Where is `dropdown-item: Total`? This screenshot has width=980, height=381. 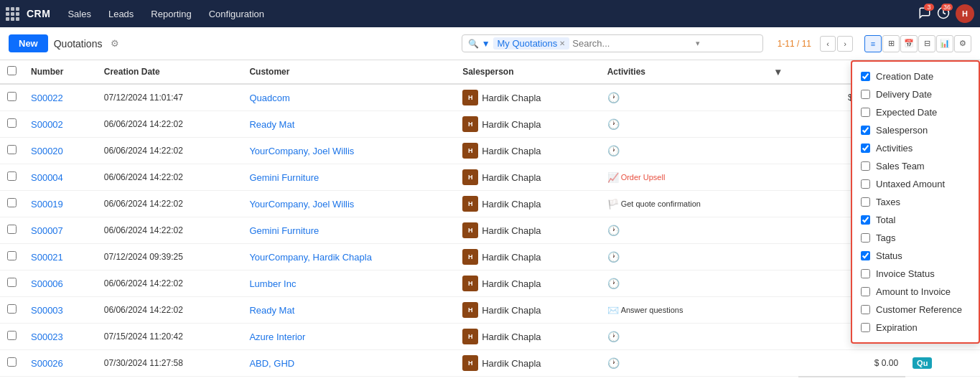
dropdown-item: Total is located at coordinates (915, 220).